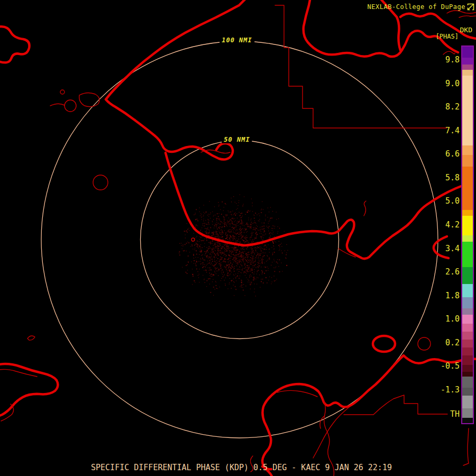 The width and height of the screenshot is (476, 476). I want to click on range-ring-label-50nmi: 50 NMI, so click(237, 140).